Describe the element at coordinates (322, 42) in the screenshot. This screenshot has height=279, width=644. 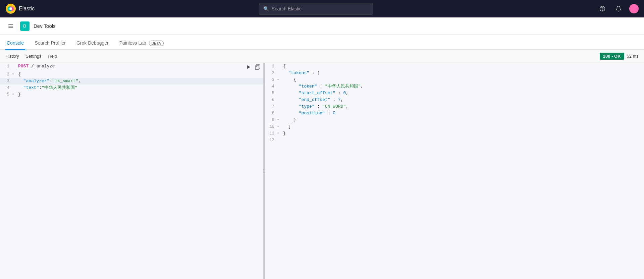
I see `tabs-bar: Console Search Profiler Grok Debugger Pa…` at that location.